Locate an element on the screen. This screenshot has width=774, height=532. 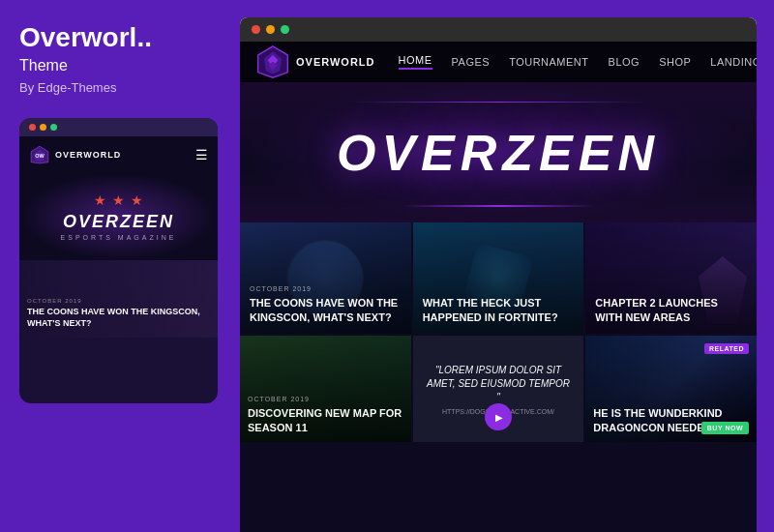
theme-title: Overworl.. is located at coordinates (120, 39).